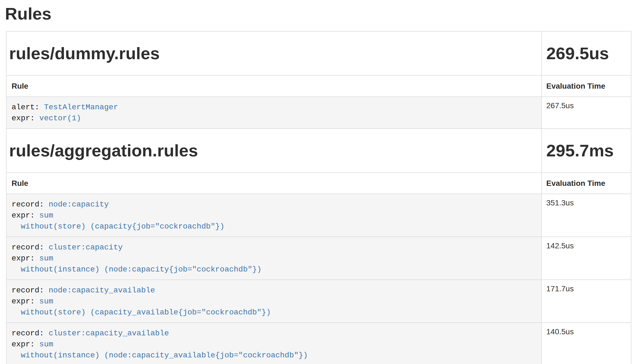 This screenshot has width=638, height=364. What do you see at coordinates (319, 258) in the screenshot?
I see `rule-row: record: cluster:capacity expr: sum witho…` at bounding box center [319, 258].